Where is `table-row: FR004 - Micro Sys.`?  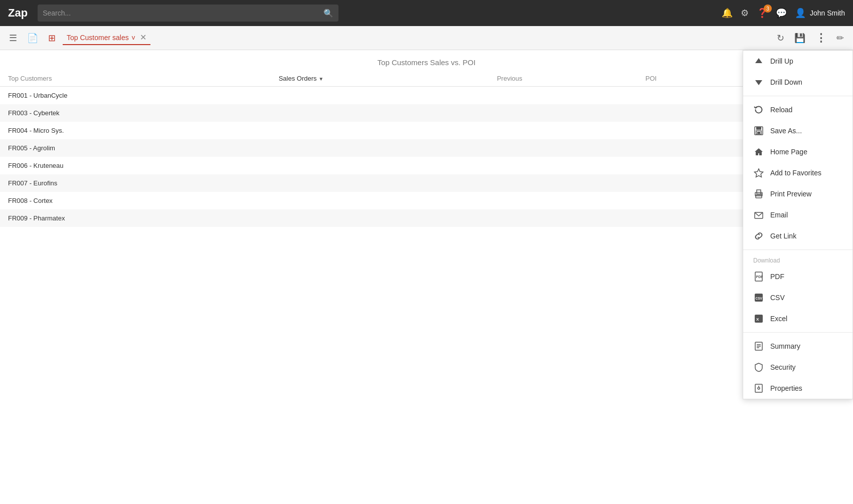
table-row: FR004 - Micro Sys. is located at coordinates (426, 130).